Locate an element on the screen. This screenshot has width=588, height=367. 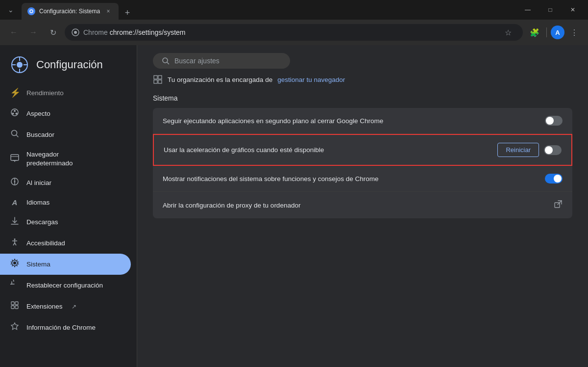
sidebar-item-label: Rendimiento is located at coordinates (45, 93).